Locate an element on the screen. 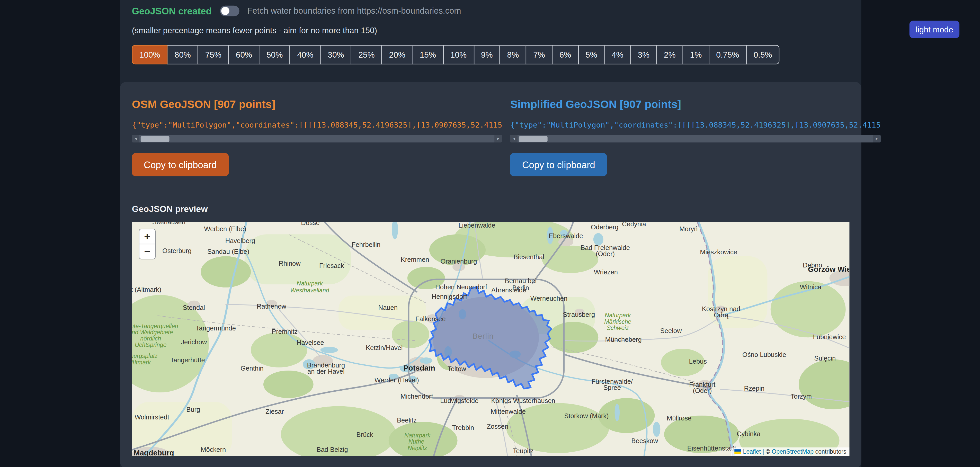 This screenshot has width=980, height=467. map-label: Ośno Lubuskie is located at coordinates (764, 354).